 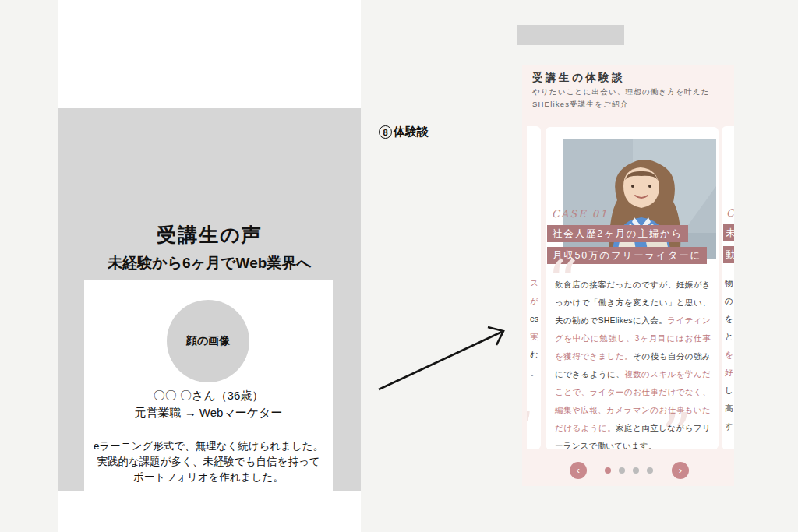 I want to click on wireframe-student-name: 〇〇 〇さん（36歳）, so click(x=209, y=396).